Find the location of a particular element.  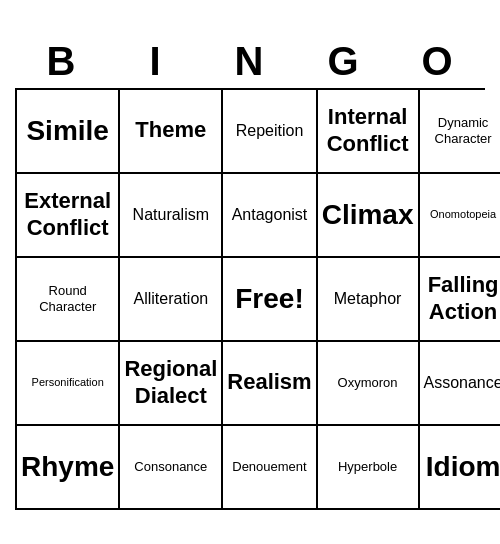

cell-text: Hyperbole is located at coordinates (368, 467).